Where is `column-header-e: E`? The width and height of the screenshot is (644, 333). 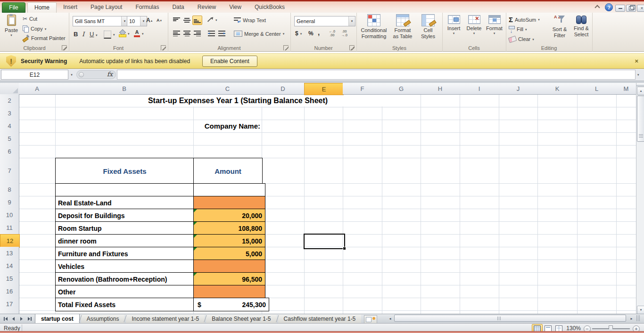 column-header-e: E is located at coordinates (324, 89).